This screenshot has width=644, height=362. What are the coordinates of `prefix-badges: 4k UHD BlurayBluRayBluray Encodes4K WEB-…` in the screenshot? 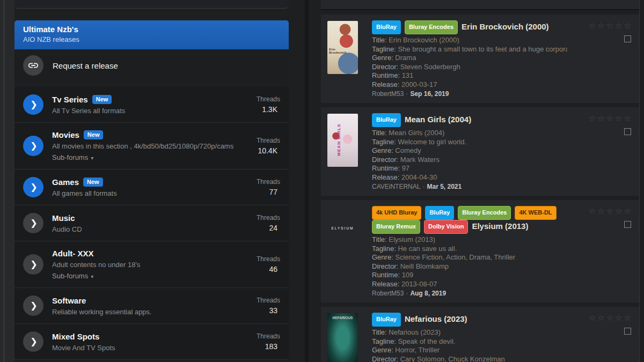 It's located at (466, 219).